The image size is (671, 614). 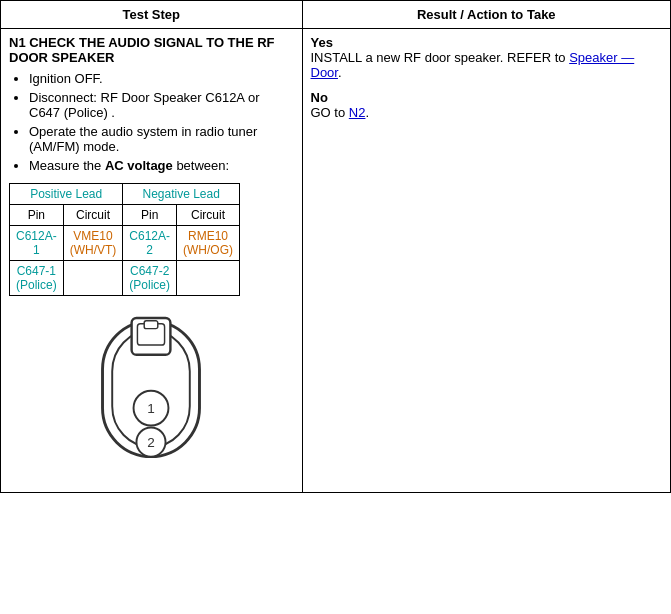 What do you see at coordinates (182, 194) in the screenshot?
I see `negative-lead-header: Negative Lead` at bounding box center [182, 194].